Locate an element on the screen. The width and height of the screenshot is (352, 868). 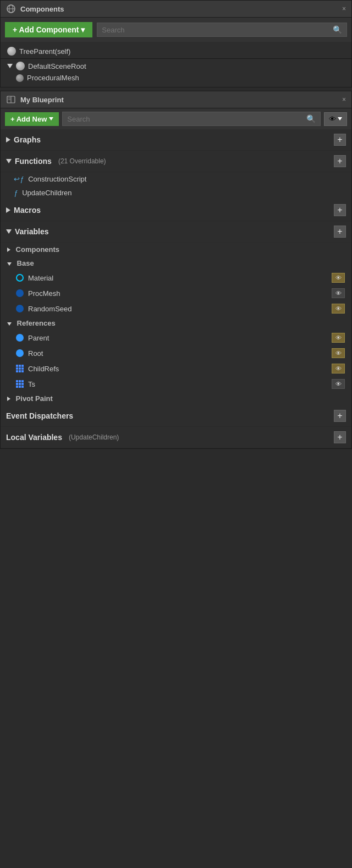
event-dispatchers-label: Event Dispatchers is located at coordinates (40, 416).